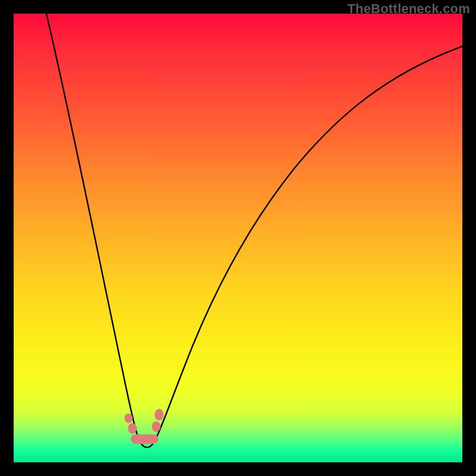 The width and height of the screenshot is (476, 476). What do you see at coordinates (409, 9) in the screenshot?
I see `watermark-text: TheBottleneck.com` at bounding box center [409, 9].